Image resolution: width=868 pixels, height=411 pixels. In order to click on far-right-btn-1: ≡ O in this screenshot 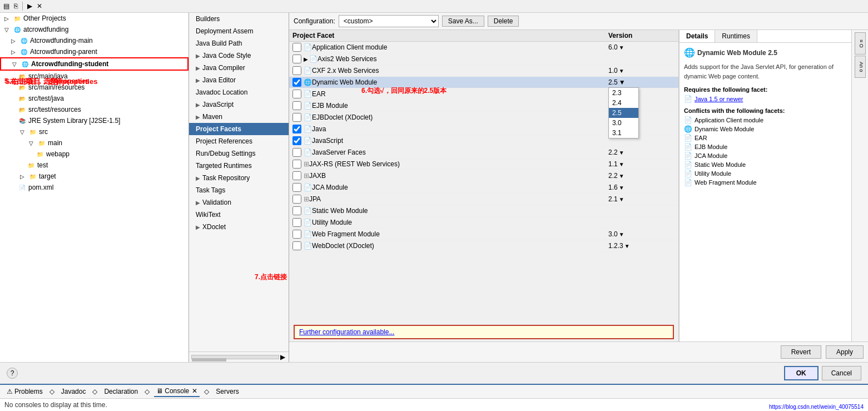, I will do `click(860, 43)`.